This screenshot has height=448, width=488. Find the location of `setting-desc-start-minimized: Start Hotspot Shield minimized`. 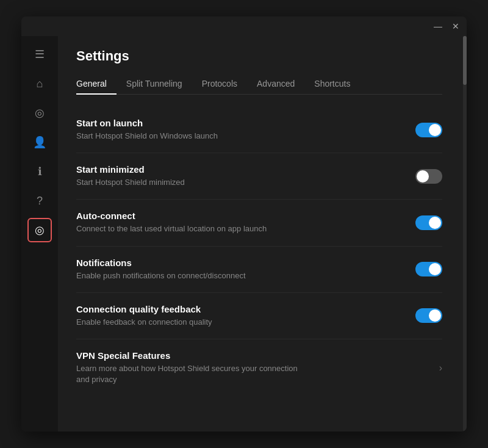

setting-desc-start-minimized: Start Hotspot Shield minimized is located at coordinates (192, 182).